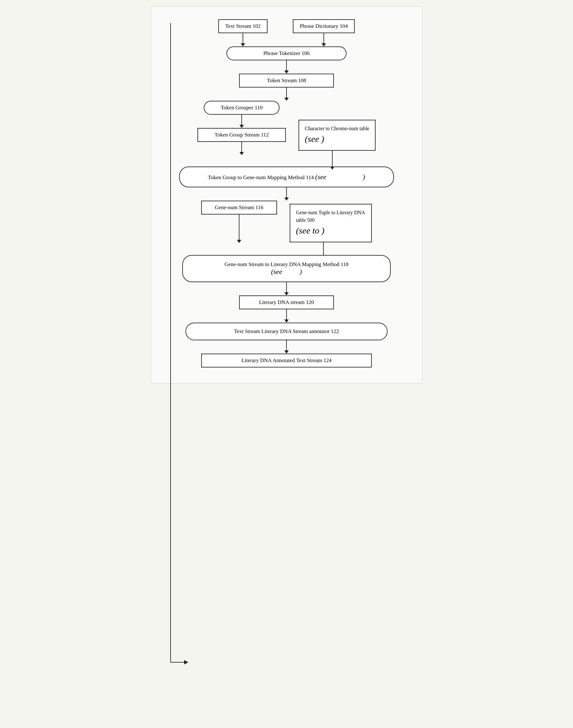 This screenshot has width=573, height=728. I want to click on dna-mapping-label: Gene-num Stream to Literary DNA Mapping …, so click(286, 264).